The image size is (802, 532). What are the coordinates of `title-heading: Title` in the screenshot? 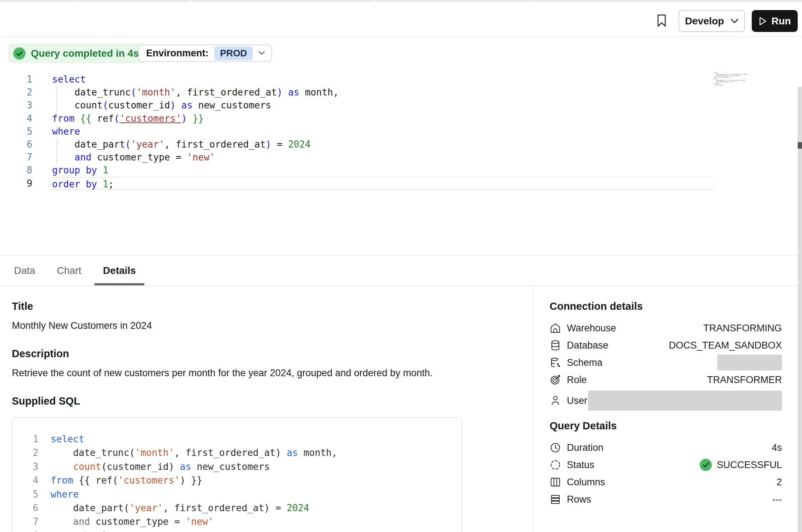 It's located at (272, 307).